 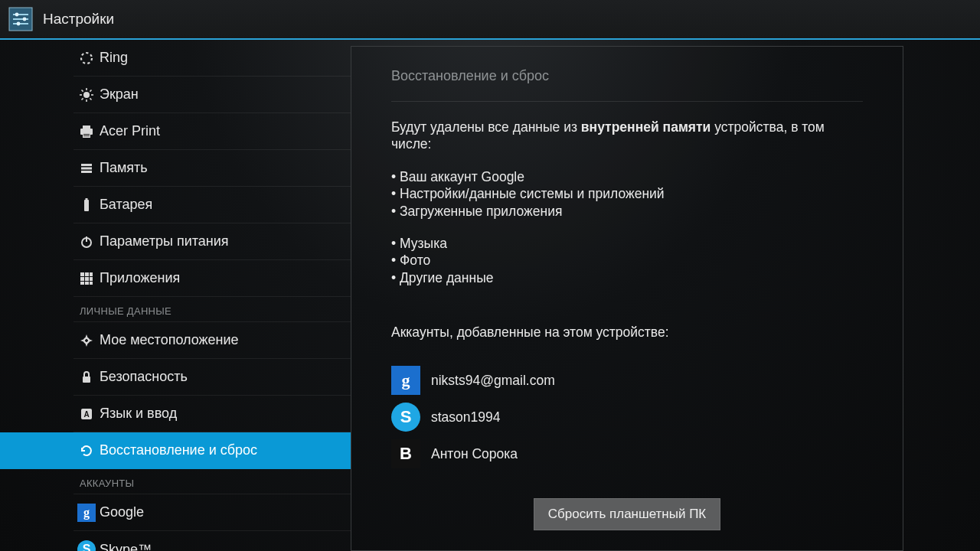 What do you see at coordinates (627, 194) in the screenshot?
I see `reset-bullets-1: Ваш аккаунт Google Настройки/данные сист…` at bounding box center [627, 194].